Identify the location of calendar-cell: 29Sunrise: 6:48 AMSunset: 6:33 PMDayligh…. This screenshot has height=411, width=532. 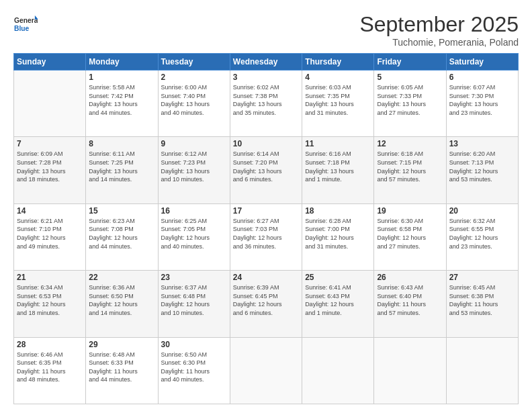
(122, 371).